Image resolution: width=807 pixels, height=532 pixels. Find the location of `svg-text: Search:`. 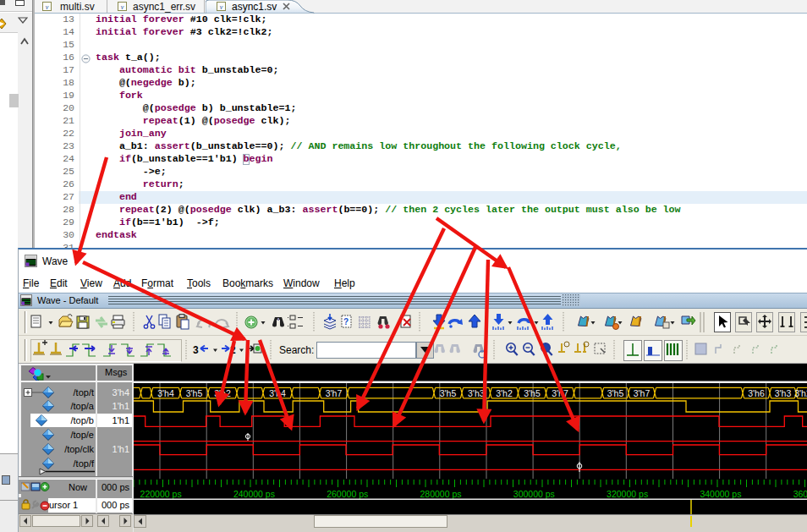

svg-text: Search: is located at coordinates (296, 350).